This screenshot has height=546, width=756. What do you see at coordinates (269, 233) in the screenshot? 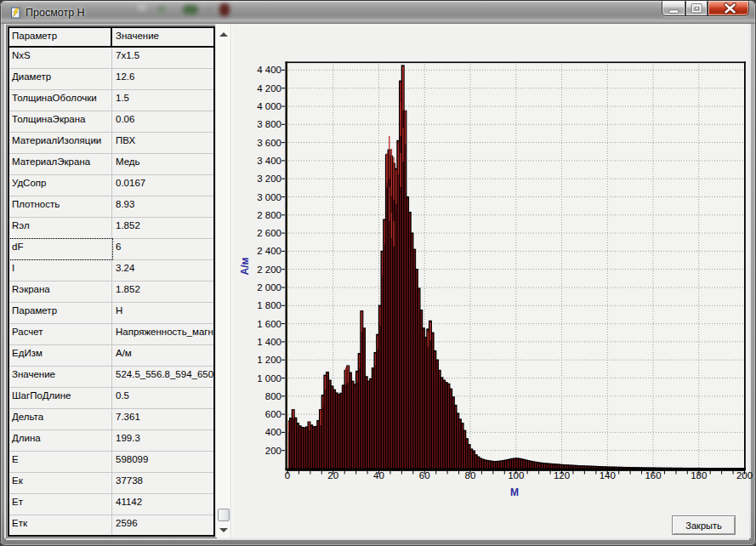
I see `svg-text: 2 600` at bounding box center [269, 233].